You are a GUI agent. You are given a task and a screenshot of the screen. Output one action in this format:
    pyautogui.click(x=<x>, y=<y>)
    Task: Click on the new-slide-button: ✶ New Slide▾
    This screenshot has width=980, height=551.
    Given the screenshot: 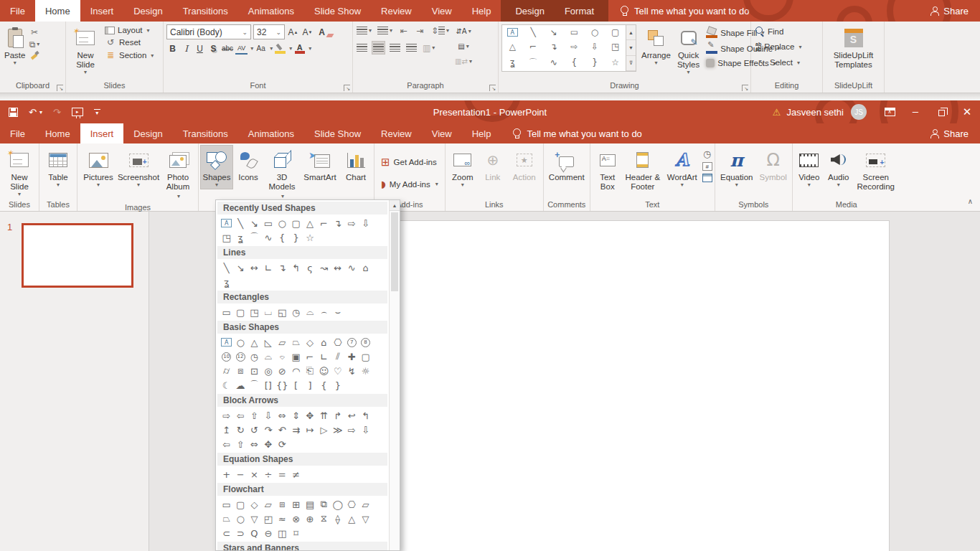 What is the action you would take?
    pyautogui.click(x=19, y=172)
    